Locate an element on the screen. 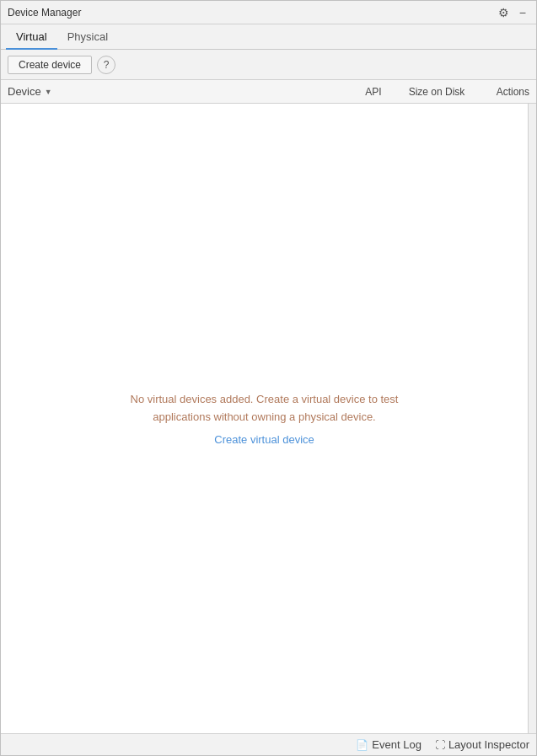 The width and height of the screenshot is (537, 756). layout-inspector-label: Layout Inspector is located at coordinates (489, 745).